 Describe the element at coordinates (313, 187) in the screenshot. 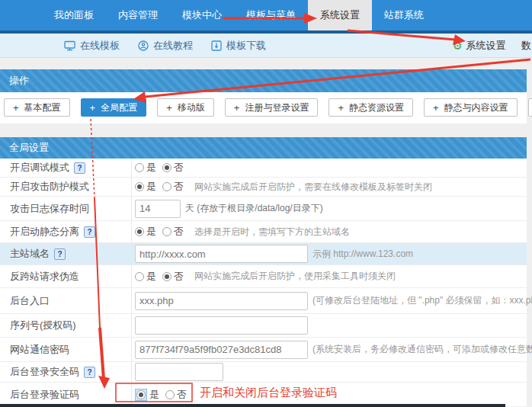

I see `row-hint: 网站实施完成后开启防护，需要在线修改模板及标签时关闭` at that location.